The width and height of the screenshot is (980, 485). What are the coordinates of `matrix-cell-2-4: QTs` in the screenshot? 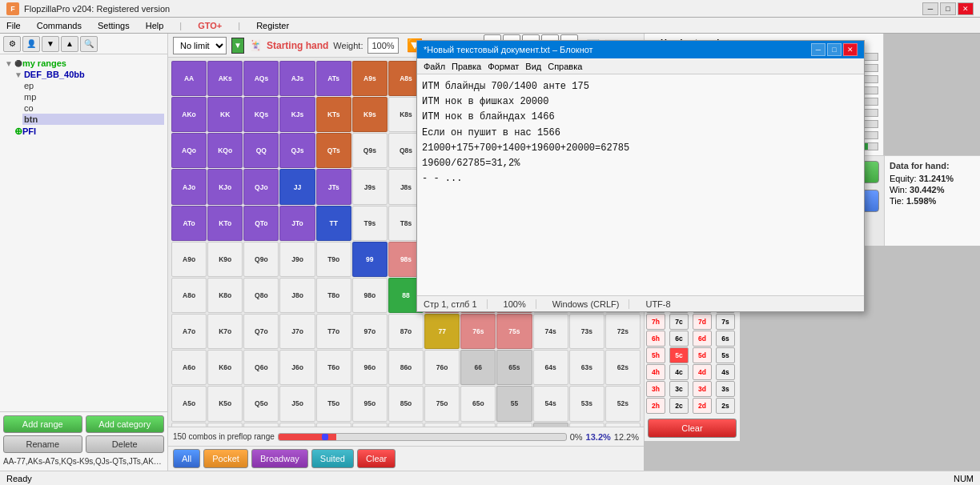 It's located at (334, 150).